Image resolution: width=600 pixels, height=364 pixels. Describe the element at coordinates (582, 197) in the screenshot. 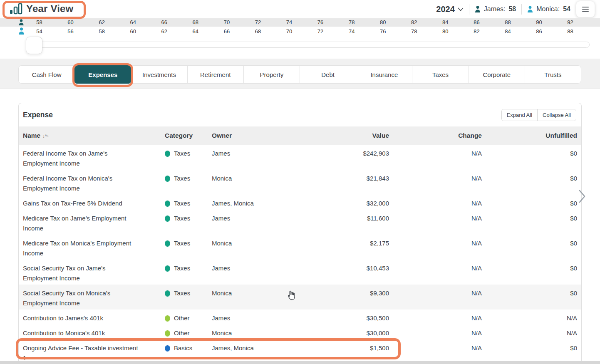

I see `scroll-right-chevron` at that location.